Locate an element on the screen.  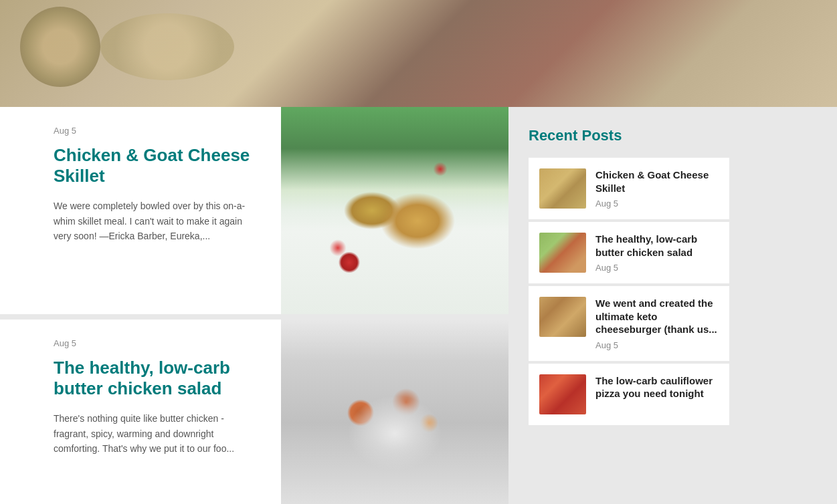
recent-post-date-2: Aug 5 is located at coordinates (657, 267).